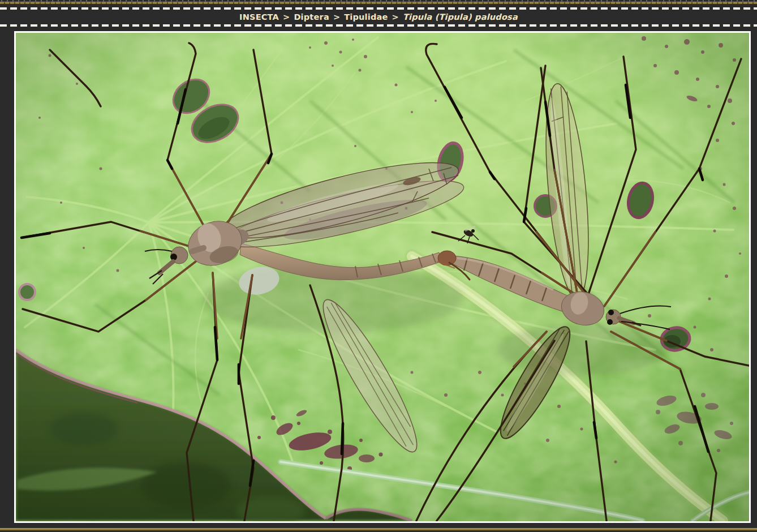 The height and width of the screenshot is (532, 757). I want to click on breadcrumb-item-tipulidae: Tipulidae, so click(365, 17).